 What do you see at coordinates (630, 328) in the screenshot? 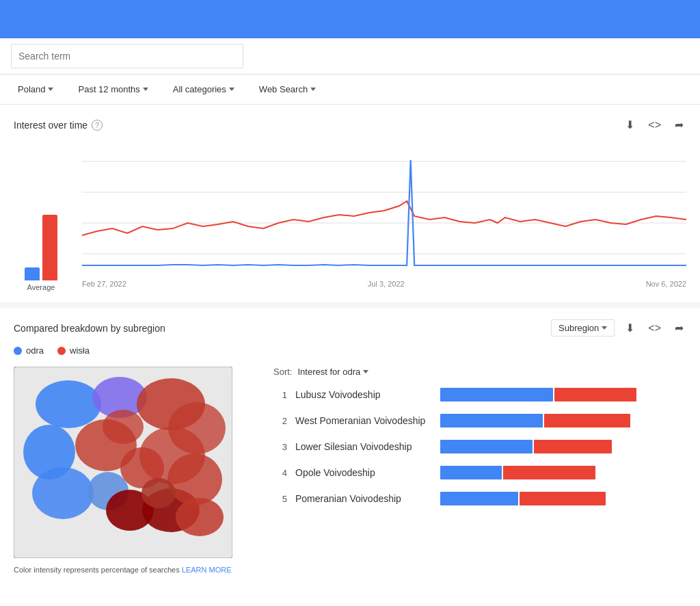
I see `subregion-download-button: ⬇` at bounding box center [630, 328].